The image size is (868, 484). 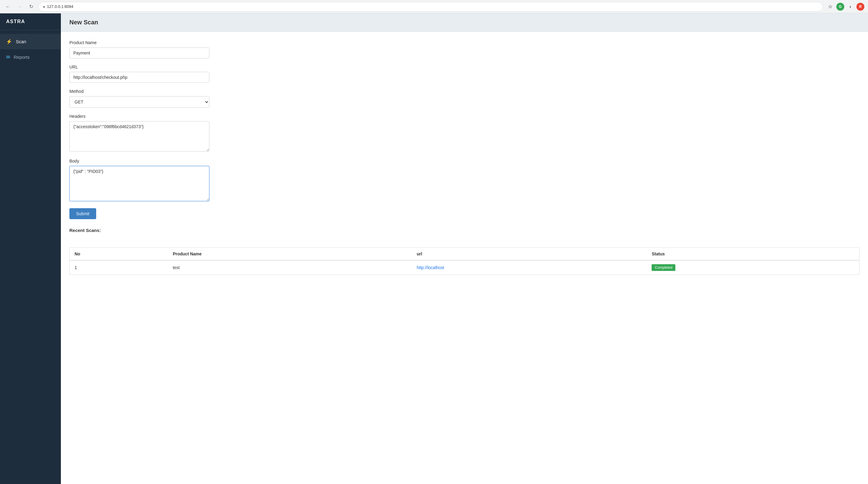 What do you see at coordinates (753, 254) in the screenshot?
I see `col-status: Status` at bounding box center [753, 254].